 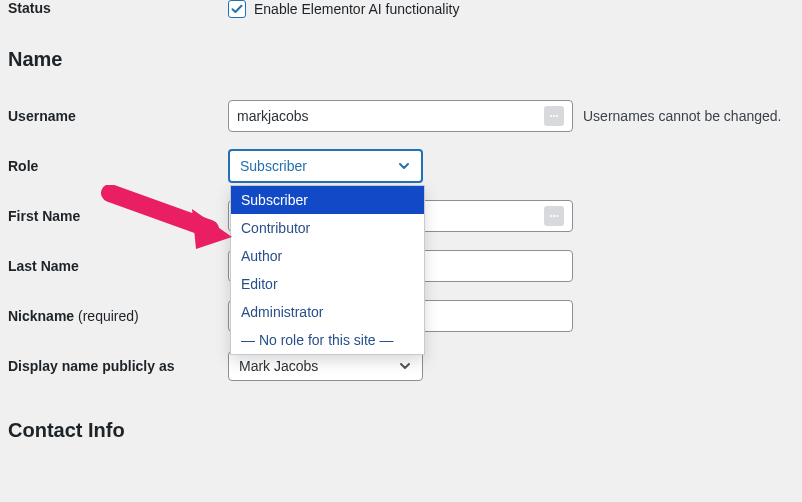 I want to click on role-selected: Subscriber, so click(x=274, y=166).